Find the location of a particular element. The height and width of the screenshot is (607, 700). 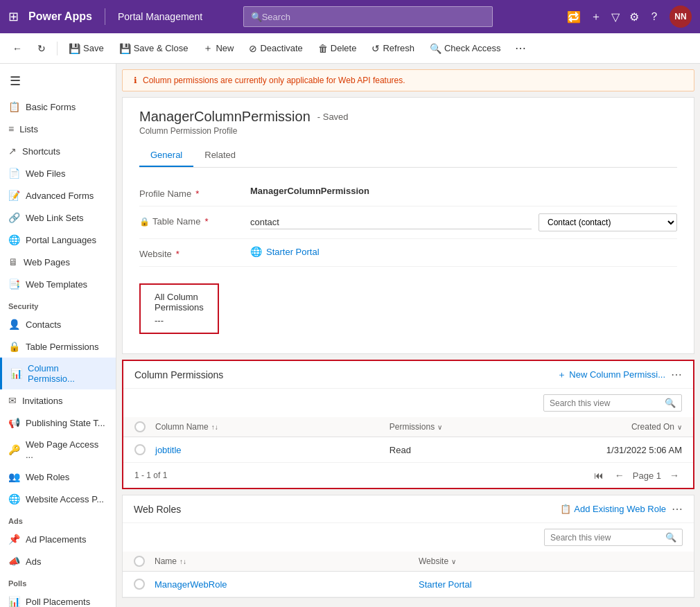

col-date-header: Created On ∨ is located at coordinates (595, 427).